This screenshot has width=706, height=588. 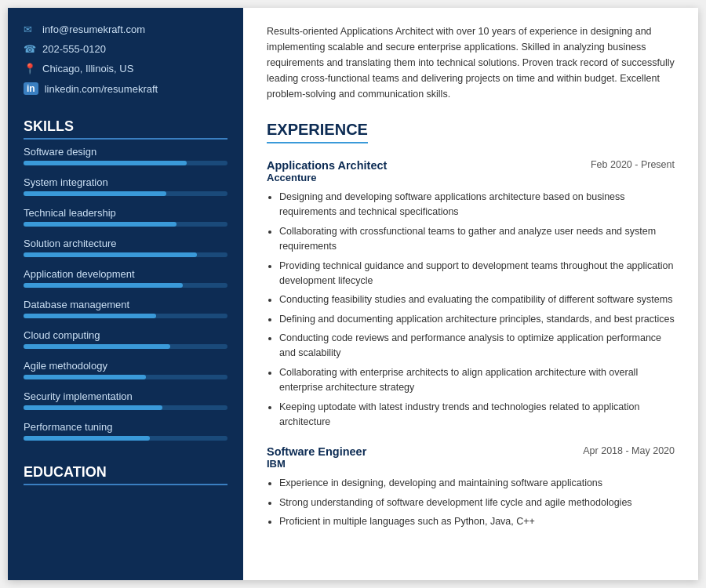 What do you see at coordinates (126, 365) in the screenshot?
I see `skill-name: Agile methodology` at bounding box center [126, 365].